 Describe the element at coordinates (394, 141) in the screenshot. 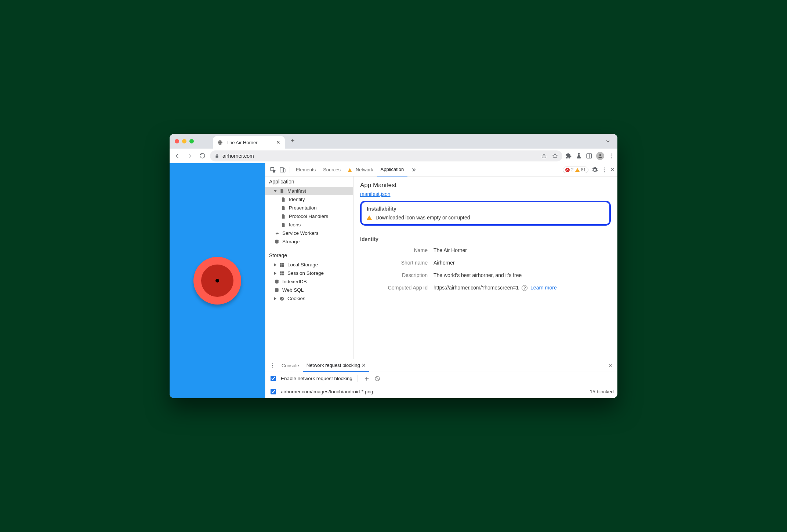

I see `titlebar: The Air Horner ✕ ＋` at that location.